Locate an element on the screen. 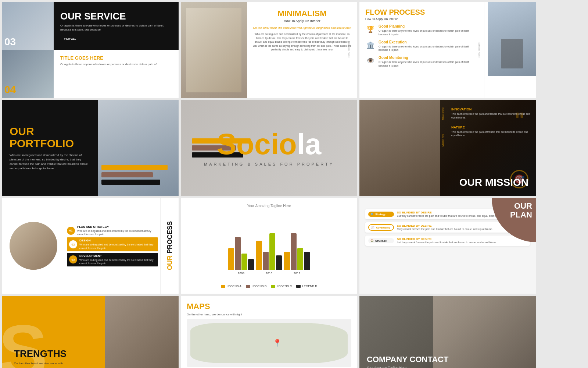 The width and height of the screenshot is (588, 368). slide10-map-shape is located at coordinates (269, 343).